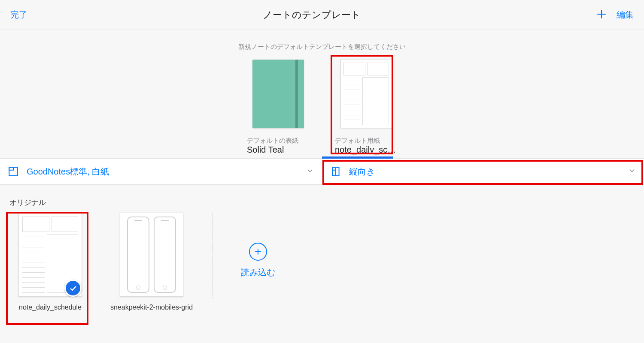 The width and height of the screenshot is (644, 343). I want to click on orientation-icon, so click(336, 172).